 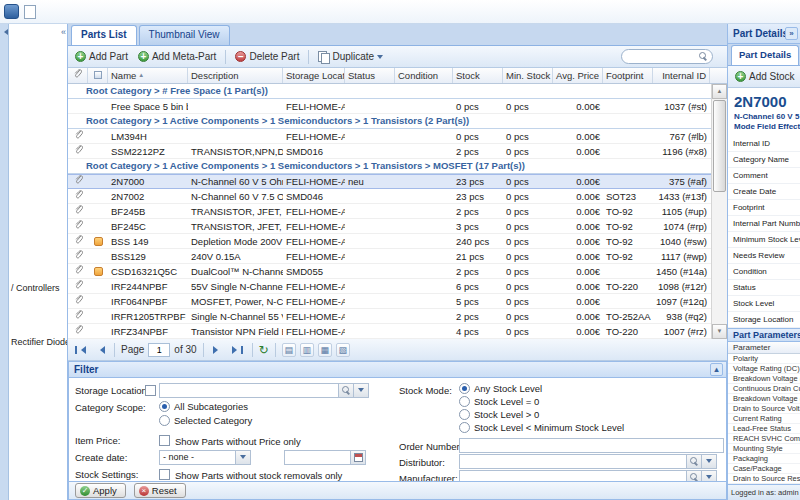 I want to click on stock-settings-checkbox, so click(x=164, y=474).